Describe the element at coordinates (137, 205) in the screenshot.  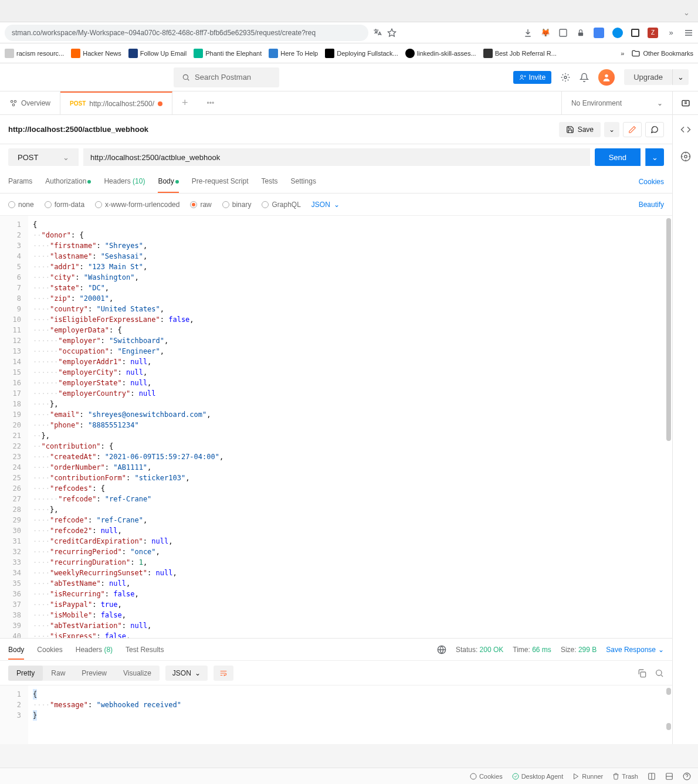
I see `body-type-xwww: x-www-form-urlencoded` at that location.